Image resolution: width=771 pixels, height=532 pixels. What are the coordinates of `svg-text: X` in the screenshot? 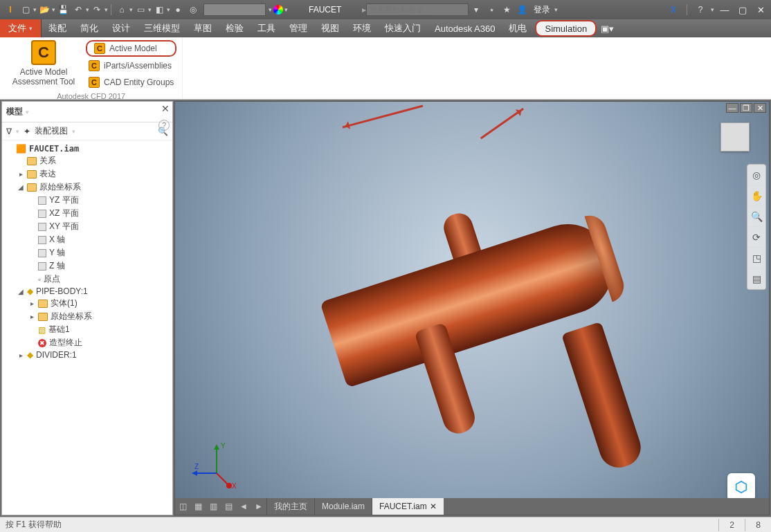 It's located at (234, 486).